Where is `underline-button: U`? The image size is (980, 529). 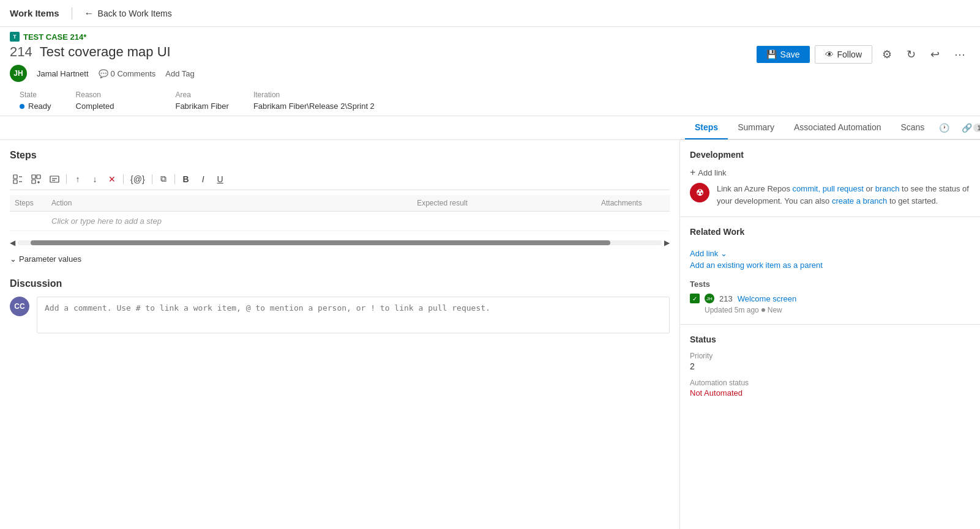 underline-button: U is located at coordinates (220, 179).